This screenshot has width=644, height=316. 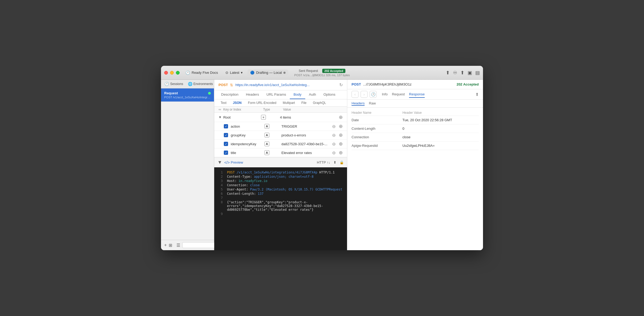 I want to click on tab-request: Request, so click(x=398, y=94).